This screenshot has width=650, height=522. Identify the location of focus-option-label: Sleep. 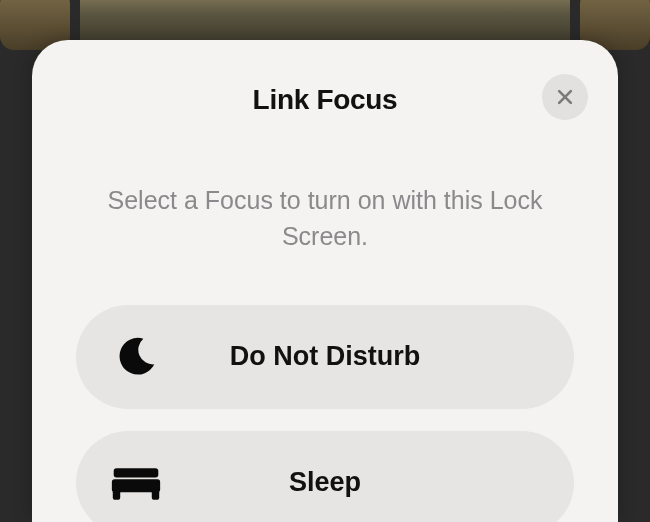
(325, 482).